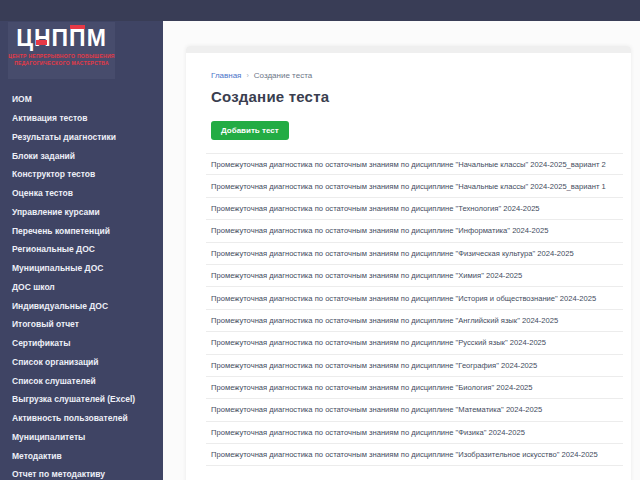  Describe the element at coordinates (82, 100) in the screenshot. I see `sidebar-item: ИОМ` at that location.